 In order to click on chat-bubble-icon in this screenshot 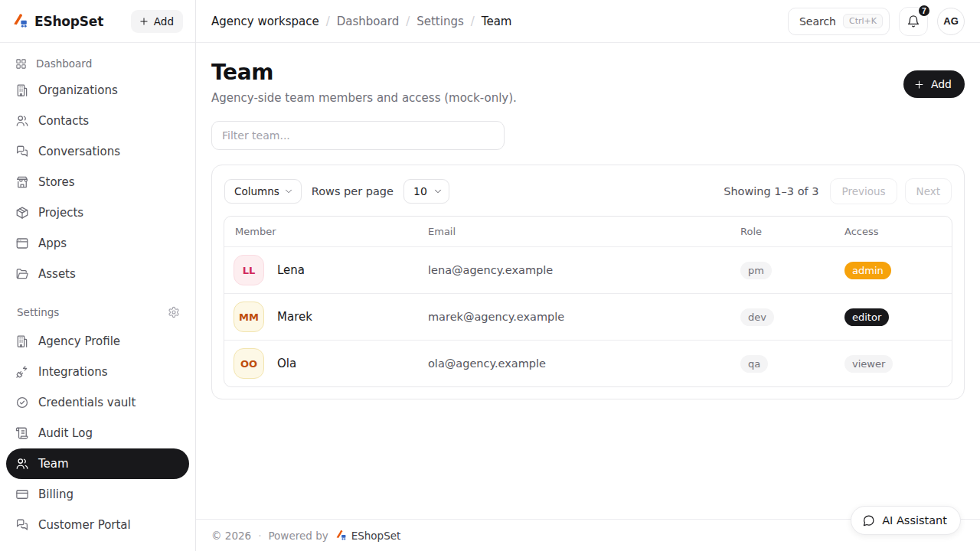, I will do `click(868, 520)`.